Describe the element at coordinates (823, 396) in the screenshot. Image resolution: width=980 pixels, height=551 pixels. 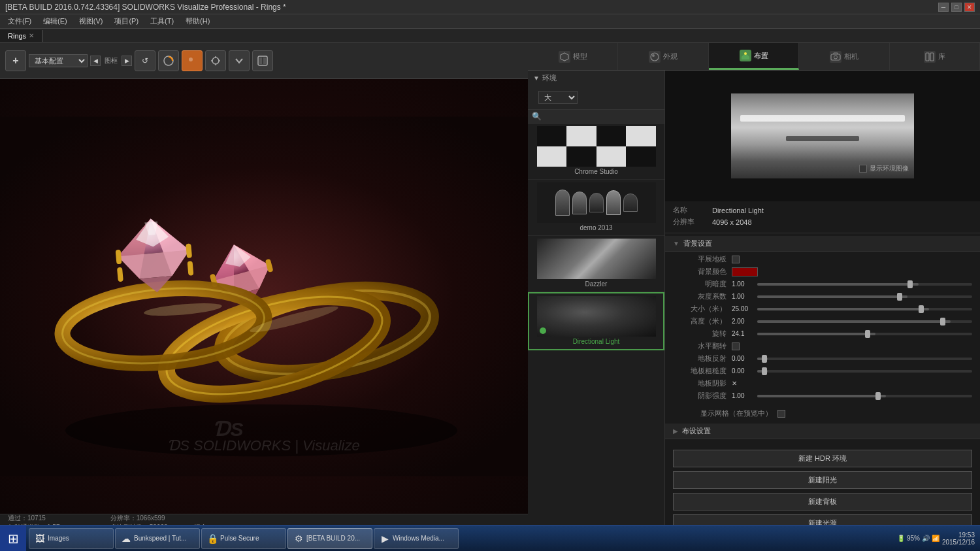
I see `shadow-intensity-row: 阴影强度 1.00` at that location.